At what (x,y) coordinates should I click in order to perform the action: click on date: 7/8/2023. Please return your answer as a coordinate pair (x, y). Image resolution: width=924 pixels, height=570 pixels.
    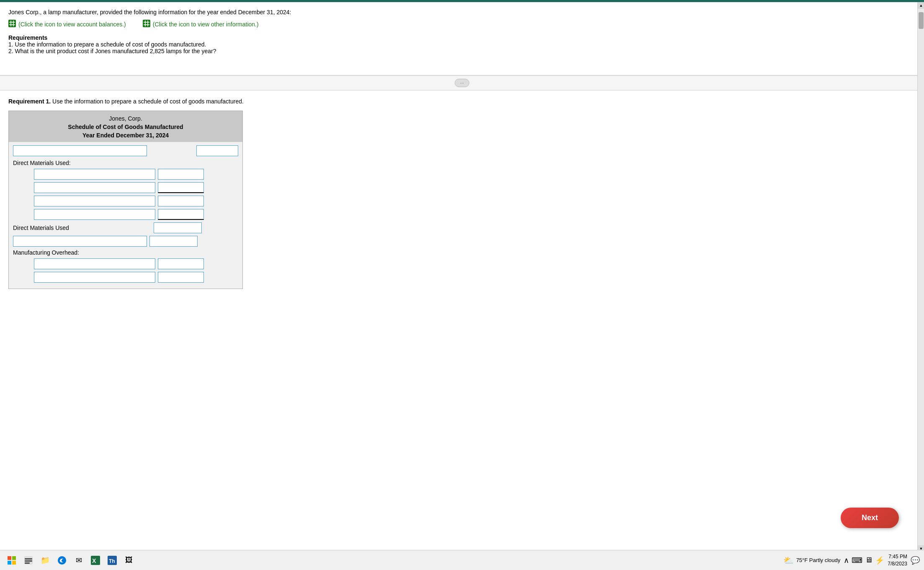
    Looking at the image, I should click on (898, 564).